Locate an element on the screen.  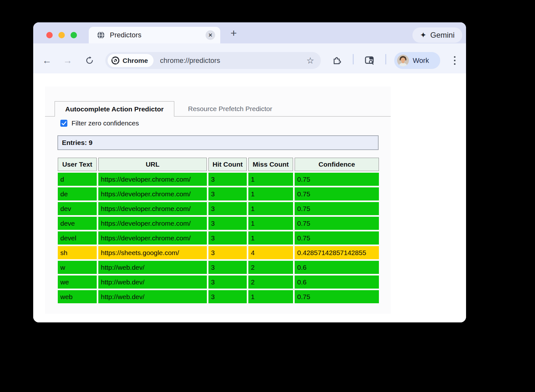
table-cell-user_text: web is located at coordinates (77, 297).